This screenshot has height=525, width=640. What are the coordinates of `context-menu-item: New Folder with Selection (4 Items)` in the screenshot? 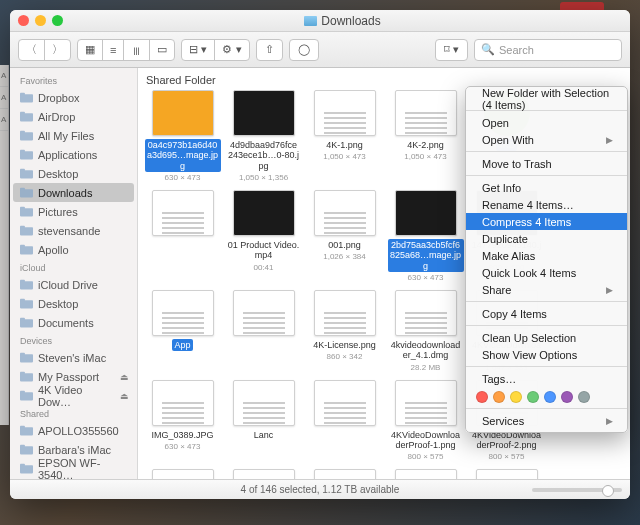 It's located at (546, 98).